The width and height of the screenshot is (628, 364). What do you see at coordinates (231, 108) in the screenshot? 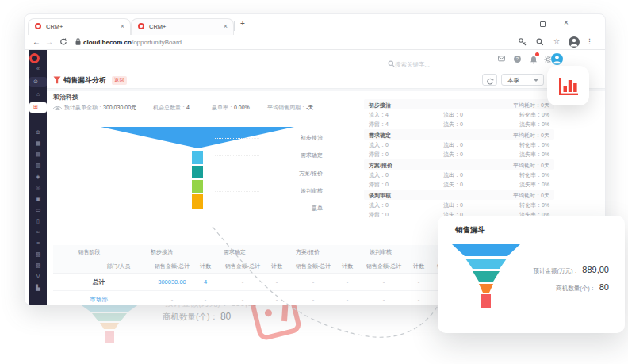
I see `stat-win-rate: 赢单率：0.00%` at bounding box center [231, 108].